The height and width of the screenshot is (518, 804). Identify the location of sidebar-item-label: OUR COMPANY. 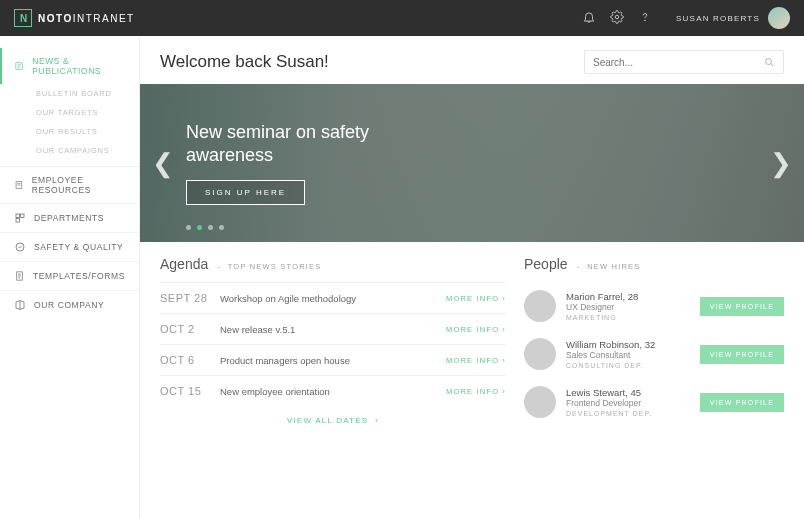
(69, 305).